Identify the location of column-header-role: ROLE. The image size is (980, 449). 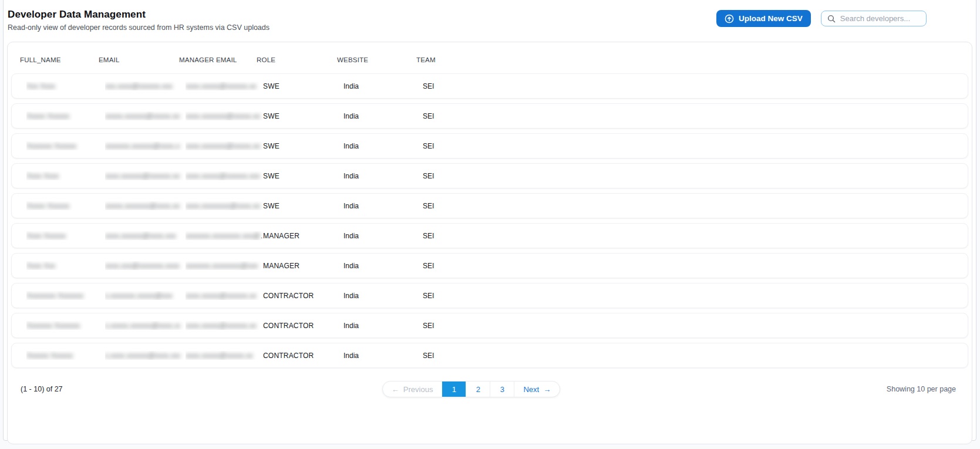
(297, 60).